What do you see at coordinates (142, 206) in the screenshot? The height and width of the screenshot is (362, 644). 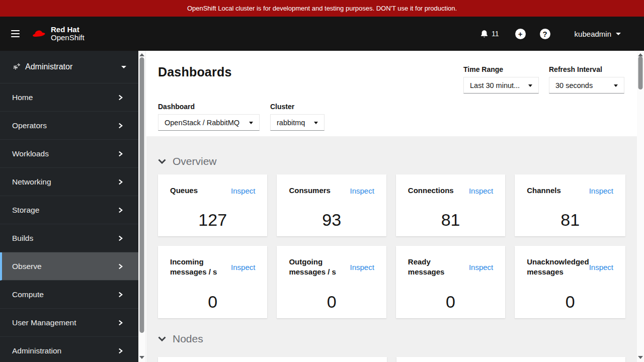 I see `content-scrollbar-left` at bounding box center [142, 206].